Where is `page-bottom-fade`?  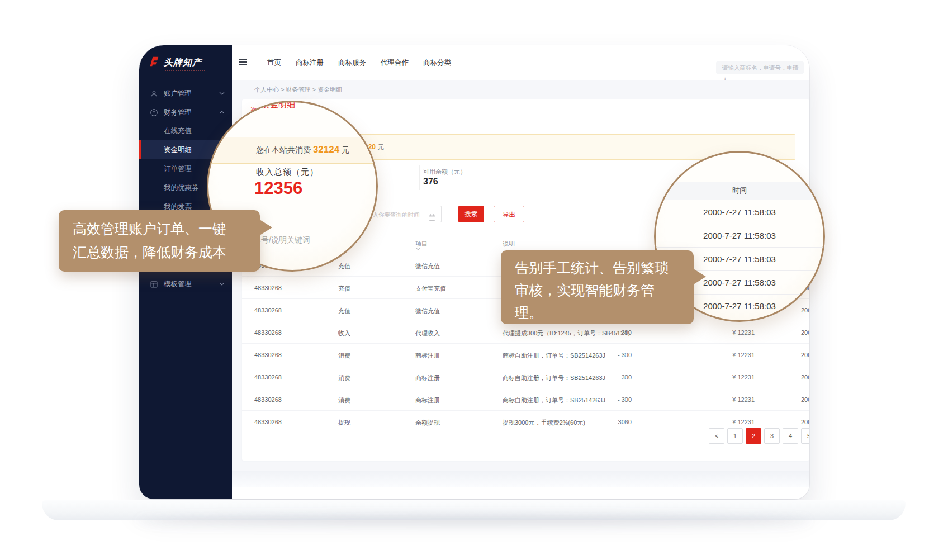
page-bottom-fade is located at coordinates (521, 479).